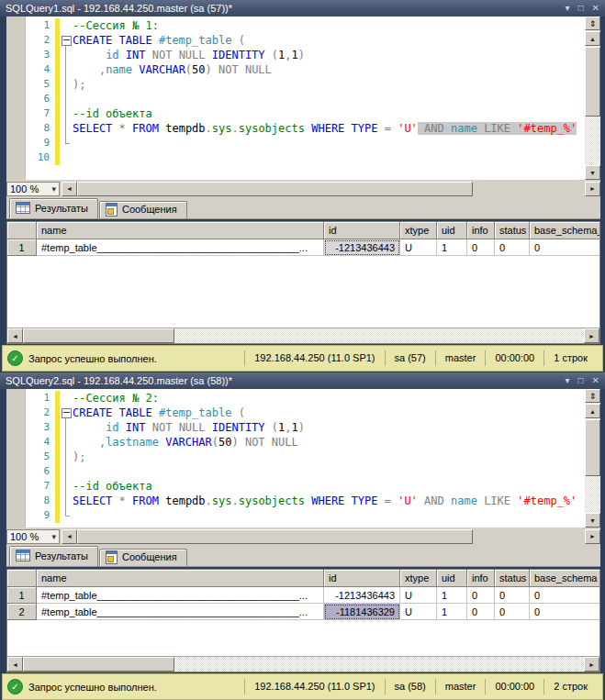  What do you see at coordinates (362, 612) in the screenshot?
I see `grid-cell: -1181436329` at bounding box center [362, 612].